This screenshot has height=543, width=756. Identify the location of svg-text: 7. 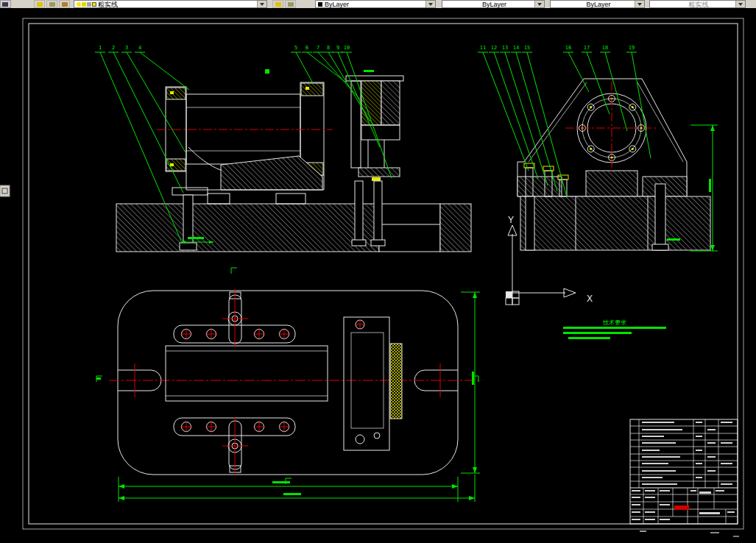
(318, 48).